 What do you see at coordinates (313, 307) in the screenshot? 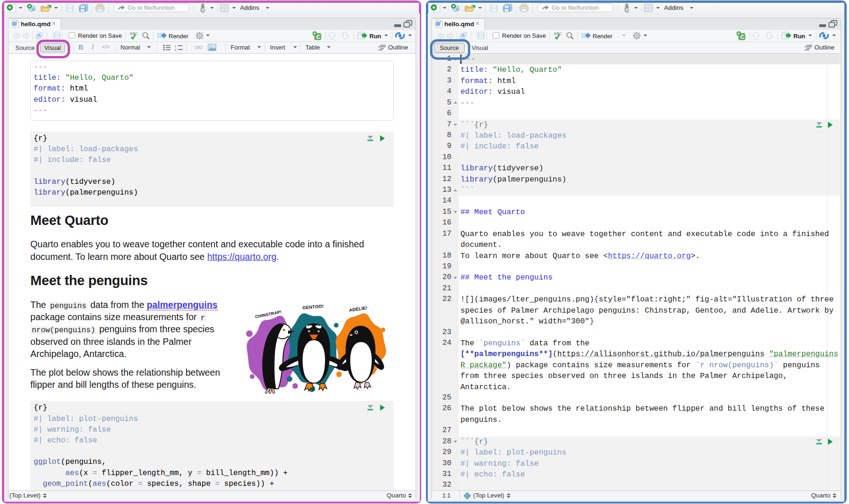
I see `svg-text: GENTOO!` at bounding box center [313, 307].